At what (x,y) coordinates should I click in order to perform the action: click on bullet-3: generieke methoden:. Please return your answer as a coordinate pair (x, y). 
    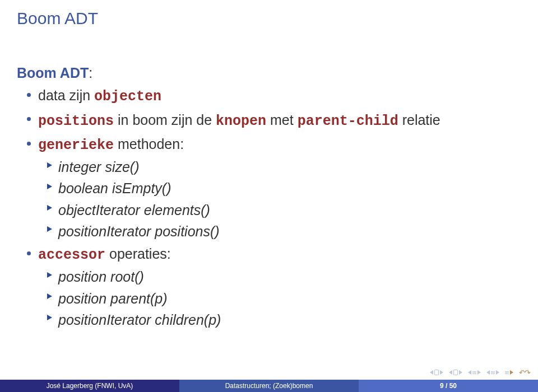
    Looking at the image, I should click on (261, 144).